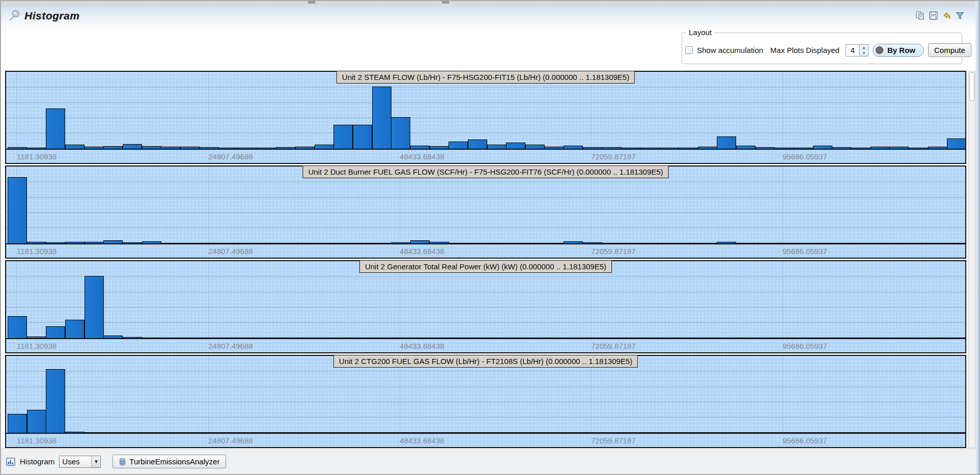  Describe the element at coordinates (486, 346) in the screenshot. I see `x-axis-labels: 1181.3093824807.4968848433.6843872059.87…` at that location.